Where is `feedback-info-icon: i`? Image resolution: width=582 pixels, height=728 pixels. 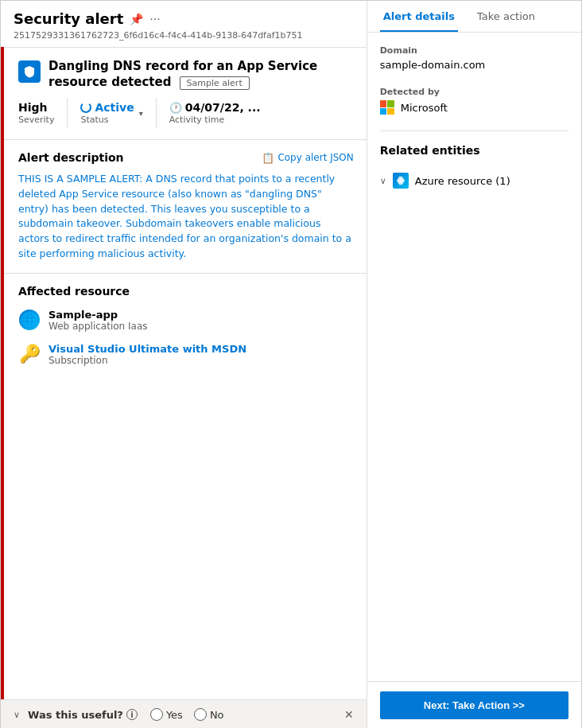
feedback-info-icon: i is located at coordinates (132, 714).